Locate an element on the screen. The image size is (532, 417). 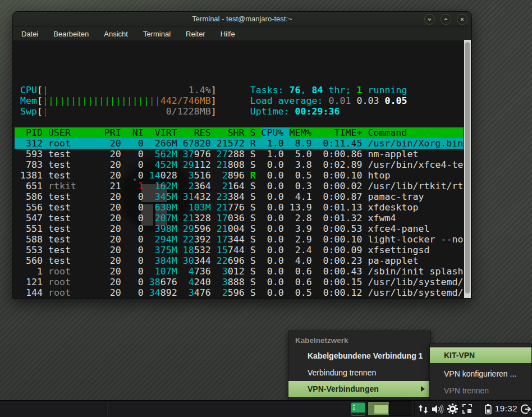
network-menu-item-vpn-verbindungen: VPN-Verbindungen is located at coordinates (359, 389).